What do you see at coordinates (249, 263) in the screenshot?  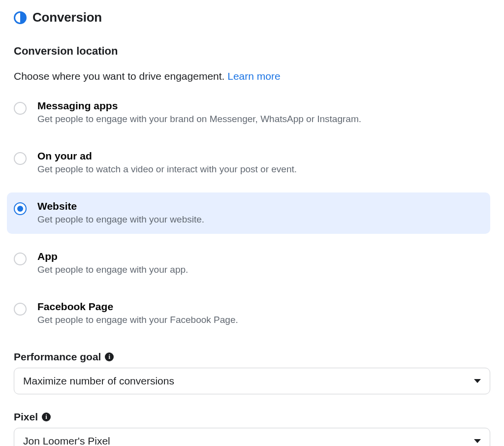 I see `option-app: App Get people to engage with your app.` at bounding box center [249, 263].